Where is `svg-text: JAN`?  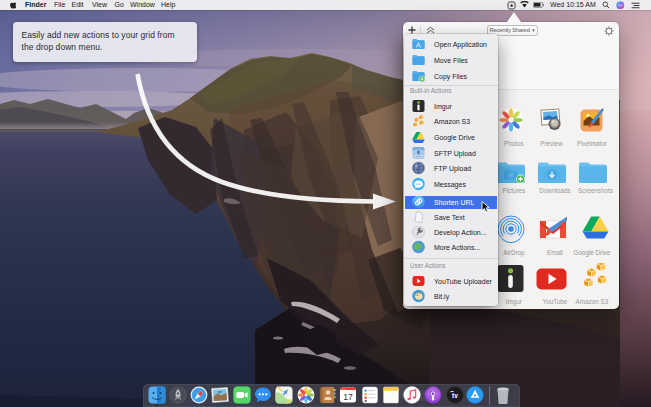
svg-text: JAN is located at coordinates (344, 389).